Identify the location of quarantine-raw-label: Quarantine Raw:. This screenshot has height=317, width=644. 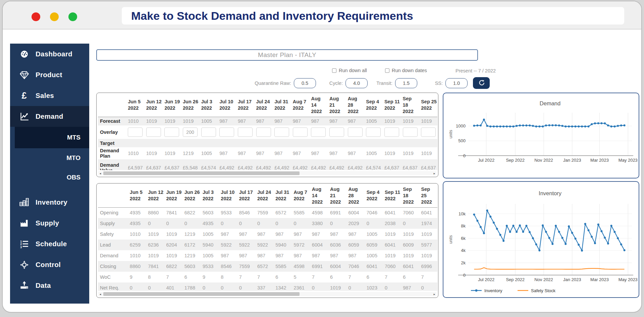
(265, 83).